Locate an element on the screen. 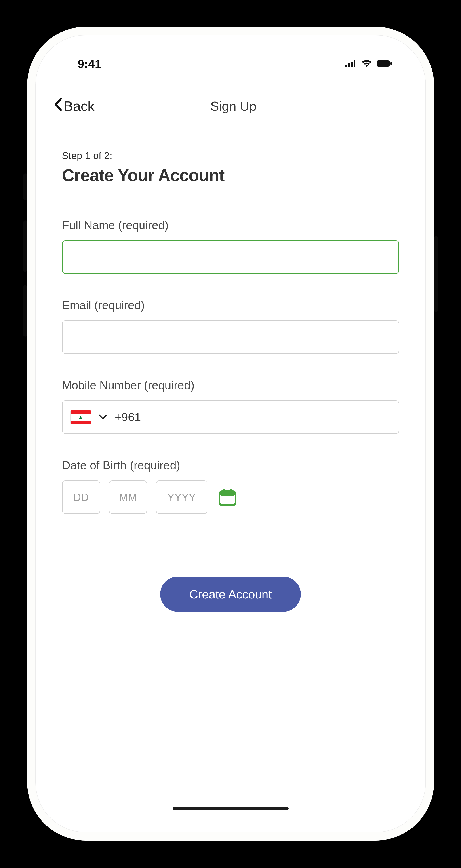 This screenshot has width=461, height=868. step-label: Step 1 of 2: is located at coordinates (230, 156).